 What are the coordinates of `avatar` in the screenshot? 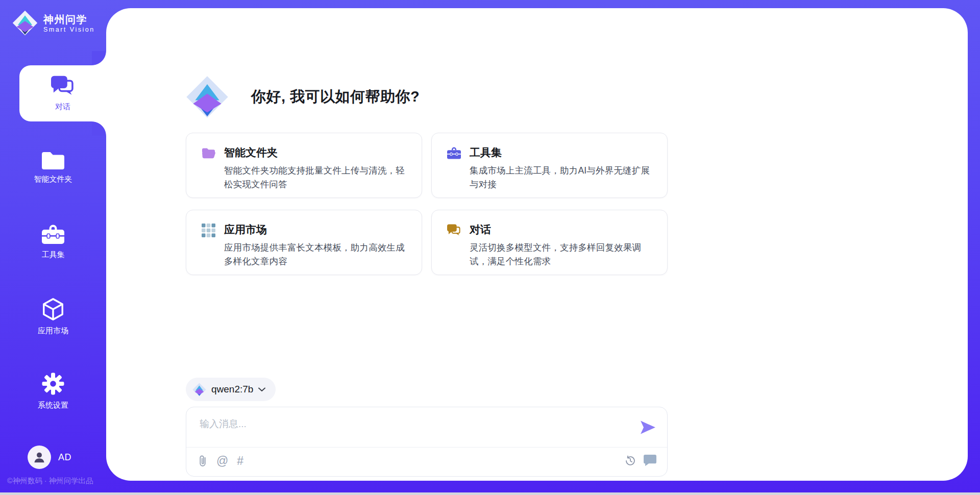 It's located at (39, 457).